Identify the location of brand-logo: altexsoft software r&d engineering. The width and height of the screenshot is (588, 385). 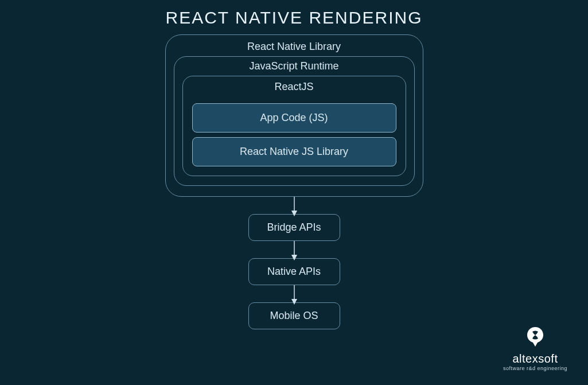
(535, 349).